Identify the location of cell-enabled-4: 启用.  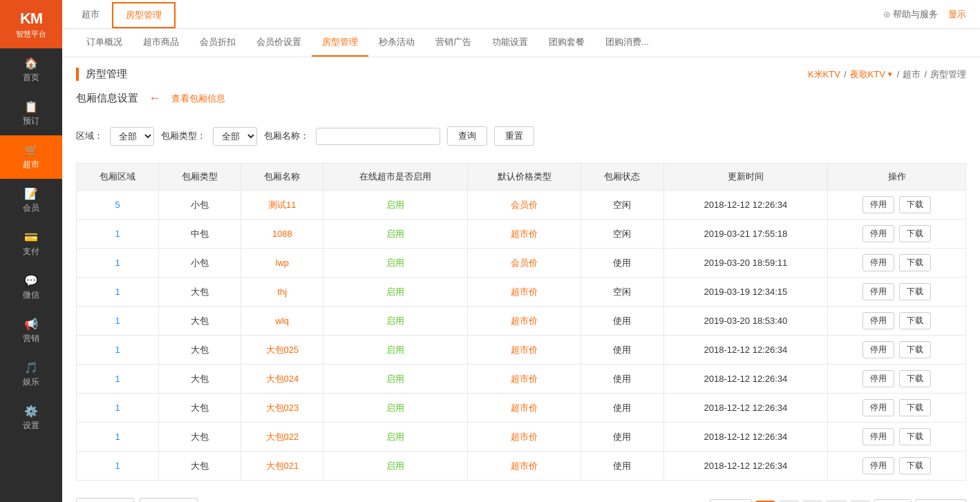
(395, 321).